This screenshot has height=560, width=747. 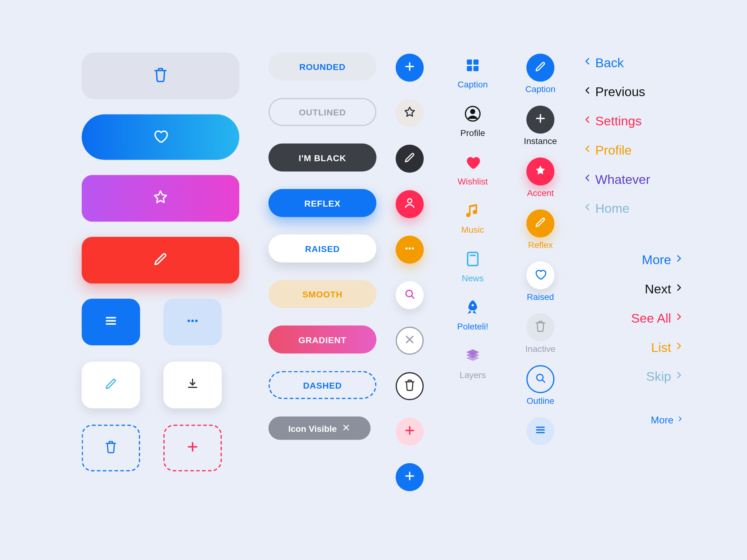 I want to click on nav-more-small: More, so click(x=633, y=420).